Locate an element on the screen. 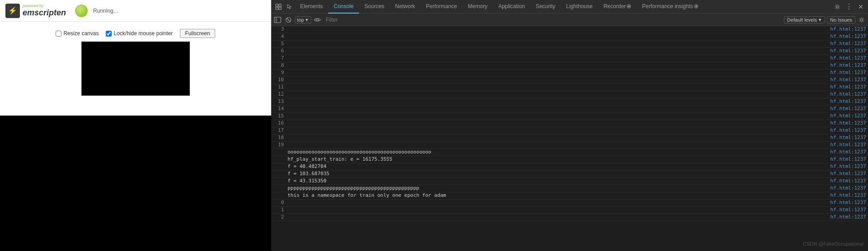 The image size is (868, 251). line-text: f = 40.482704 is located at coordinates (557, 166).